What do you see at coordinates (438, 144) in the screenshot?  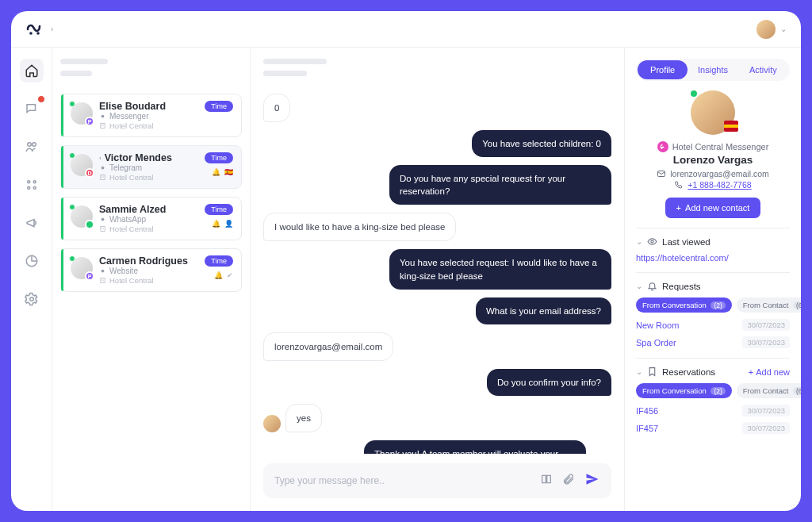 I see `chat-message: You have selected children: 0` at bounding box center [438, 144].